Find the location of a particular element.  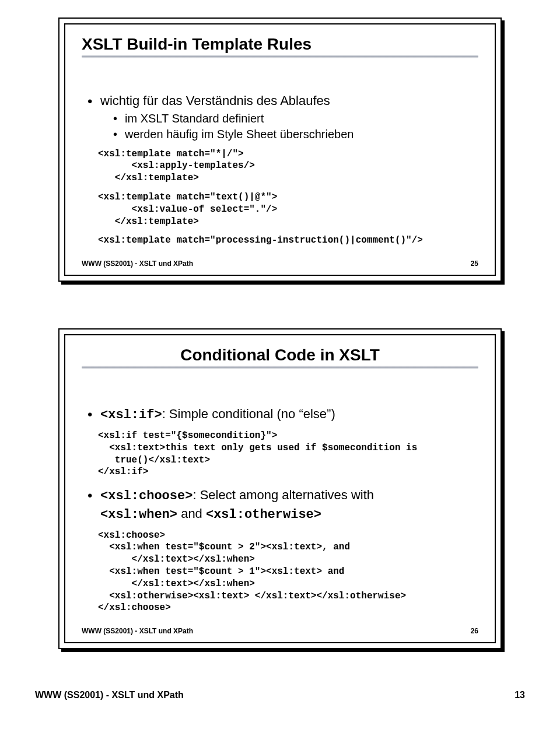

sub-bullet-1: im XSLT Standard definiert is located at coordinates (296, 119).